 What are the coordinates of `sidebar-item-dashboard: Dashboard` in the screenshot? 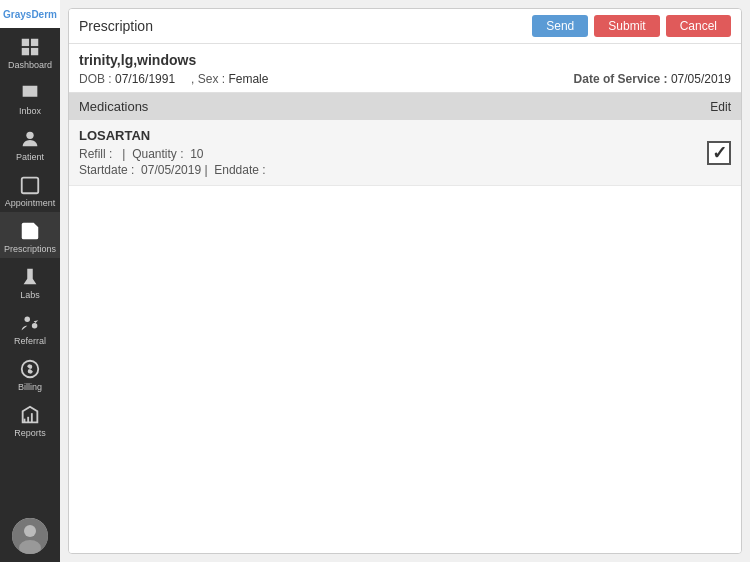 It's located at (30, 51).